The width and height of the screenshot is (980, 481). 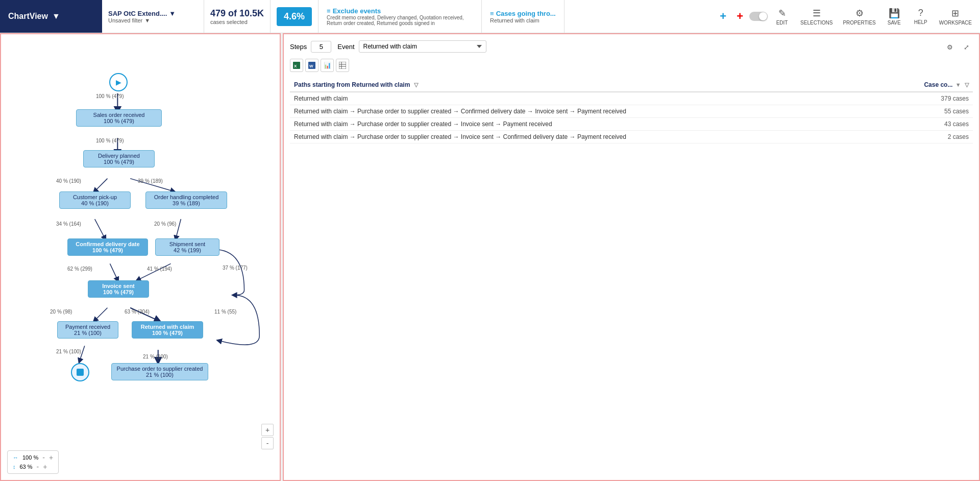 What do you see at coordinates (267, 437) in the screenshot?
I see `zoom-controls: + -` at bounding box center [267, 437].